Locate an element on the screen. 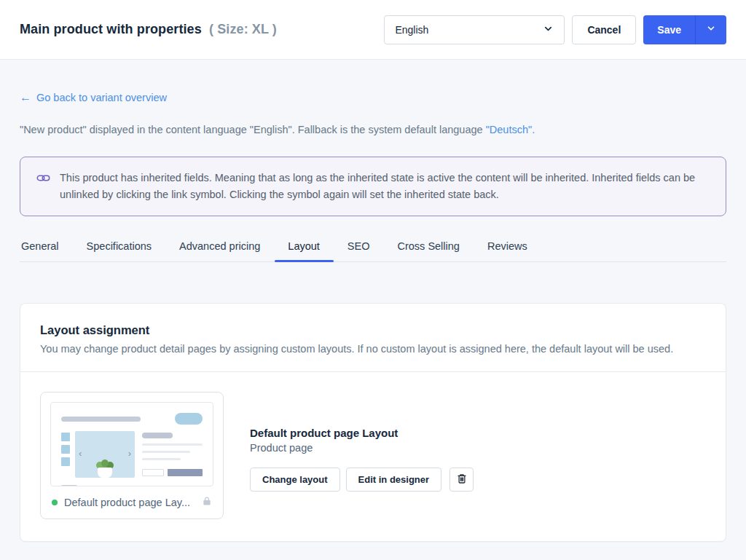 The image size is (746, 560). fallback-language-link: "Deutsch". is located at coordinates (511, 130).